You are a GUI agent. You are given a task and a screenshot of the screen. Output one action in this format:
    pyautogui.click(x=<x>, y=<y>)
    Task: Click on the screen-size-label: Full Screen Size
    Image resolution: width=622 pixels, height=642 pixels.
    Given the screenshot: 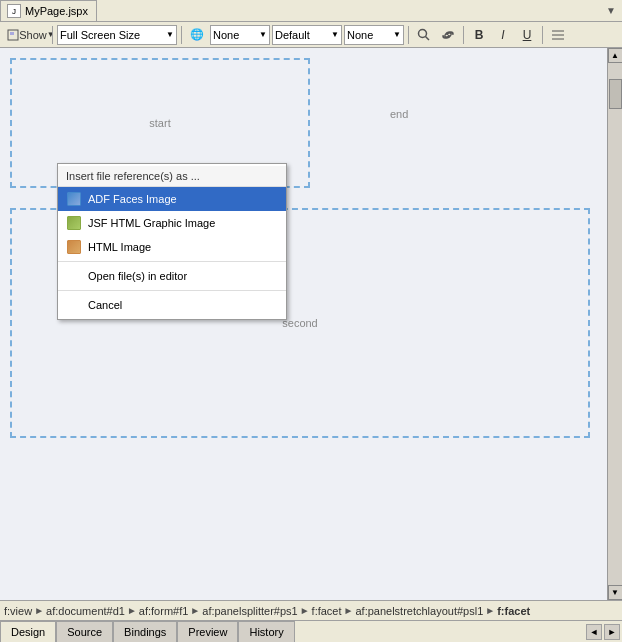 What is the action you would take?
    pyautogui.click(x=100, y=35)
    